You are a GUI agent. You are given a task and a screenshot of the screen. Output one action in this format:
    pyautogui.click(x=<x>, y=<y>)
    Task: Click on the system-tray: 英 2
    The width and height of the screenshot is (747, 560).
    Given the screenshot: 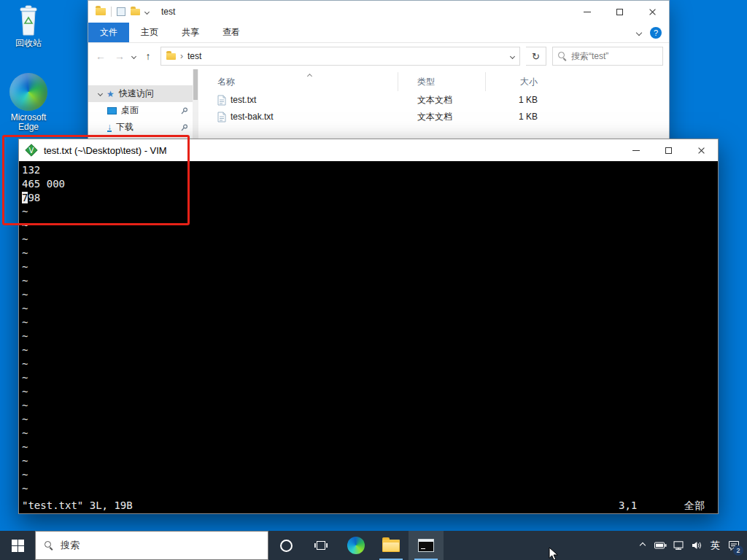 What is the action you would take?
    pyautogui.click(x=690, y=545)
    